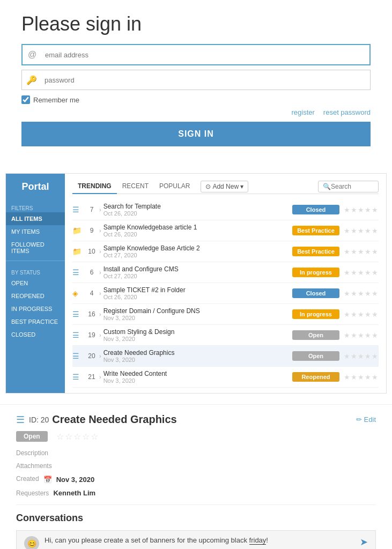 The image size is (392, 549). Describe the element at coordinates (196, 493) in the screenshot. I see `requester-row: Requesters Kenneth Lim` at that location.